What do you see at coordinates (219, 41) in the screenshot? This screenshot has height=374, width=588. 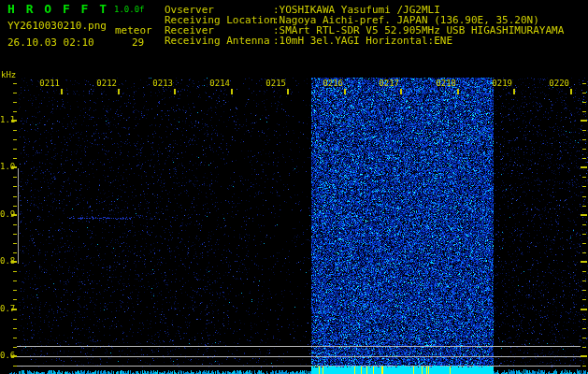 I see `info-label: Receiving Antenna` at bounding box center [219, 41].